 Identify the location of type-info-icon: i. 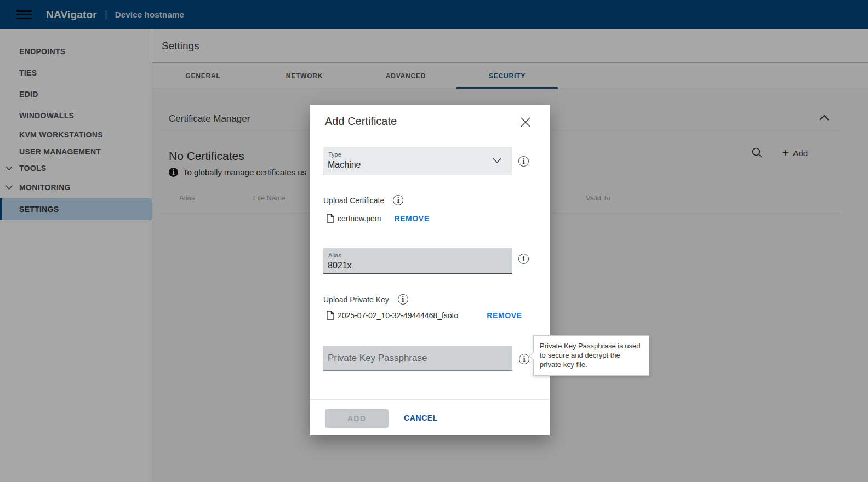
(524, 161).